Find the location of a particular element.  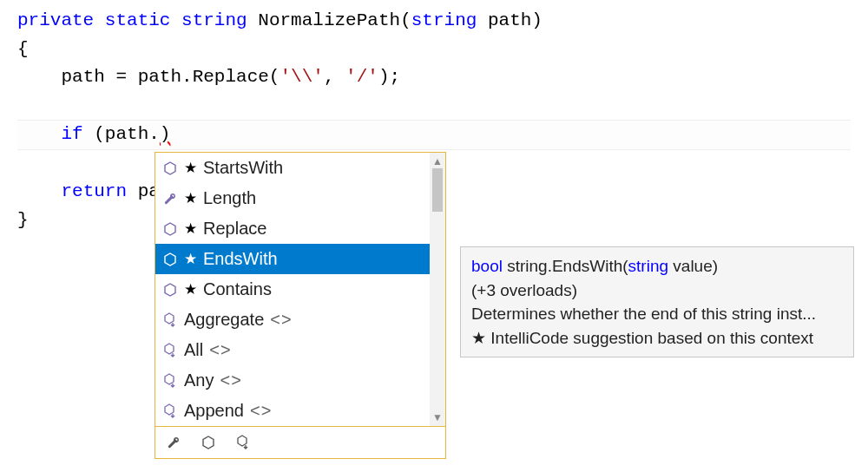

code-line-5-current: if (path.) is located at coordinates (434, 135).